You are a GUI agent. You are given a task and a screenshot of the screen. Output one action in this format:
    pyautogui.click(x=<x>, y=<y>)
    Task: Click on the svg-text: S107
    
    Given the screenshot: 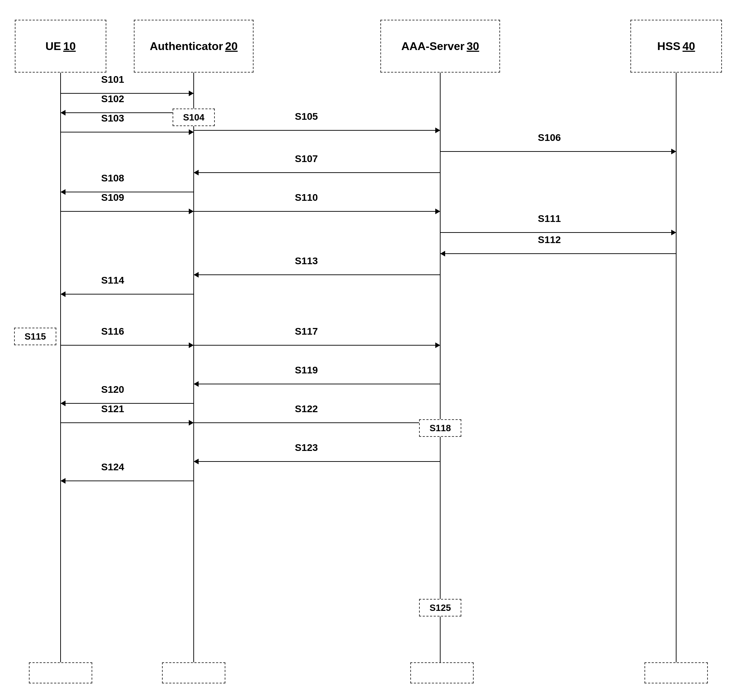 What is the action you would take?
    pyautogui.click(x=306, y=159)
    